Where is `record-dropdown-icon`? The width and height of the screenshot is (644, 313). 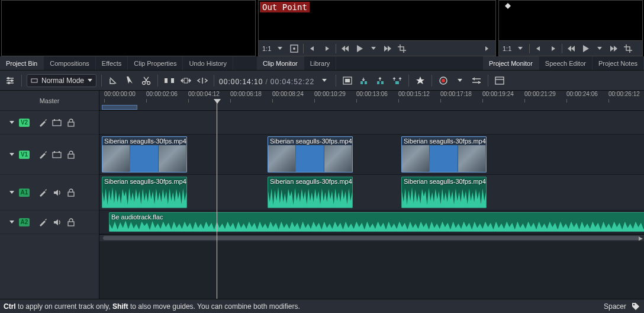 record-dropdown-icon is located at coordinates (460, 81).